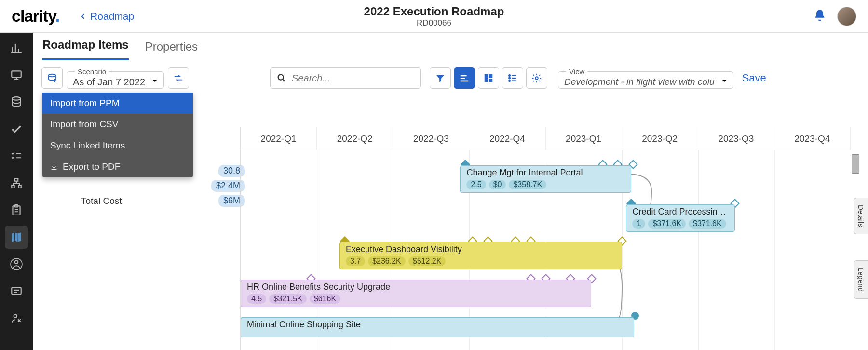 The image size is (868, 350). I want to click on rail-hierarchy-icon, so click(16, 183).